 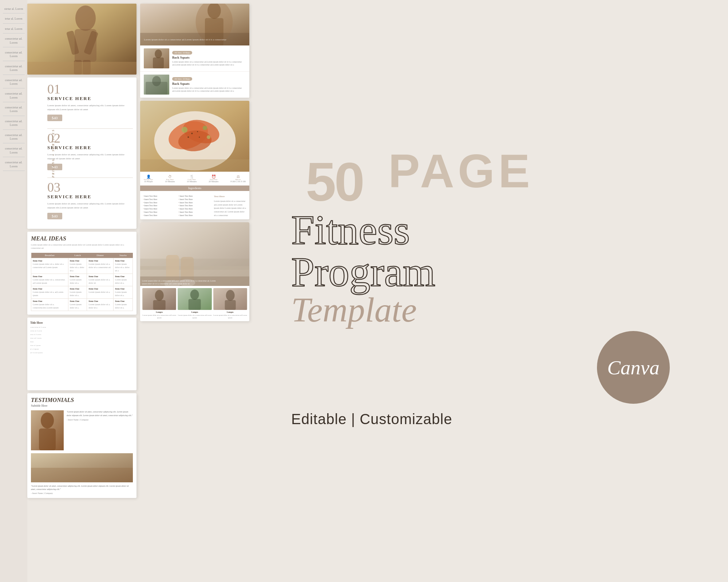 What do you see at coordinates (411, 182) in the screenshot?
I see `page-count-row: 50 PAGE` at bounding box center [411, 182].